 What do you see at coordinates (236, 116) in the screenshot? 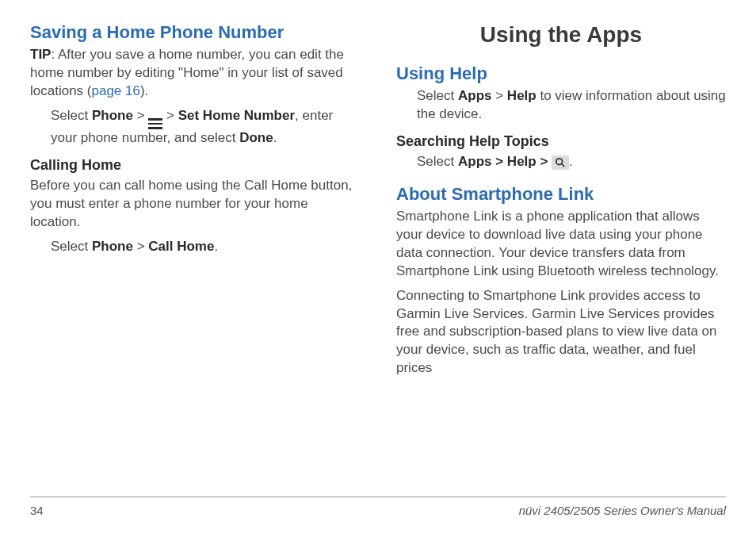
I see `set-home-number-label: Set Home Number` at bounding box center [236, 116].